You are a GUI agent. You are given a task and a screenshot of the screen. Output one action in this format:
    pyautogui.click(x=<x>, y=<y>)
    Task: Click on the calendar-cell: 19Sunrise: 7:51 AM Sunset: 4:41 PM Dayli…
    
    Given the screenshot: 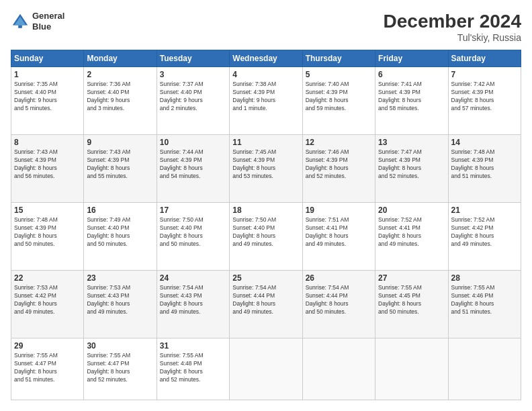 What is the action you would take?
    pyautogui.click(x=339, y=236)
    